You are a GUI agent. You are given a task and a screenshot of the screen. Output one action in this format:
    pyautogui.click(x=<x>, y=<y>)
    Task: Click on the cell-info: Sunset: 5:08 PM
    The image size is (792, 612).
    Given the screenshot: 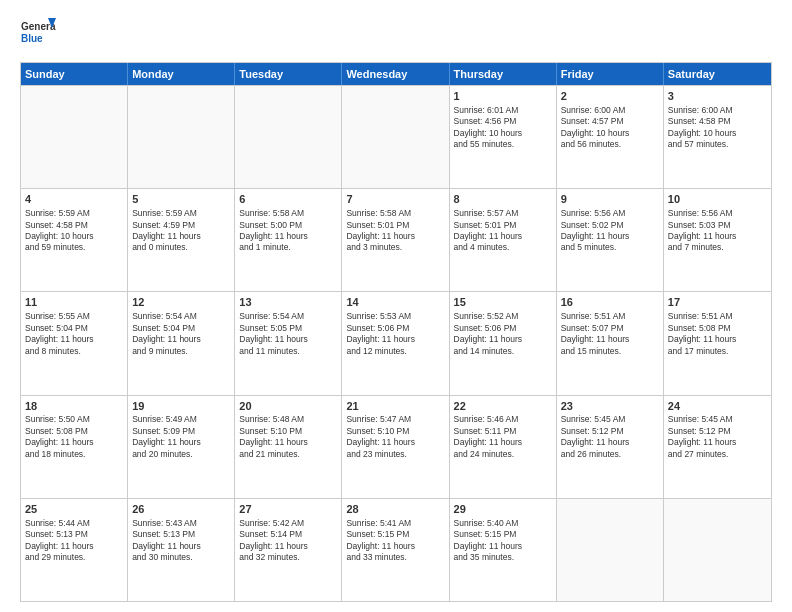 What is the action you would take?
    pyautogui.click(x=74, y=432)
    